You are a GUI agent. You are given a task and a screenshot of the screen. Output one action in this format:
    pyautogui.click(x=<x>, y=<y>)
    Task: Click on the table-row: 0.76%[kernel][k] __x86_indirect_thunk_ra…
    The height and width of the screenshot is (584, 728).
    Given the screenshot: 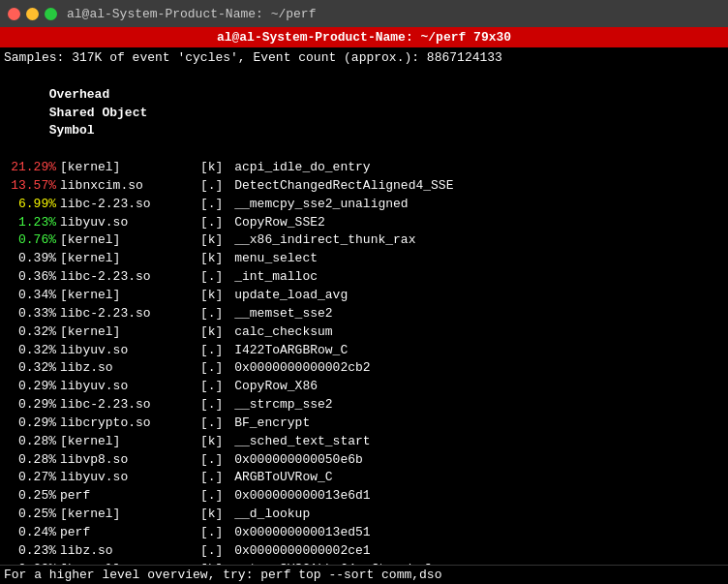 What is the action you would take?
    pyautogui.click(x=364, y=240)
    